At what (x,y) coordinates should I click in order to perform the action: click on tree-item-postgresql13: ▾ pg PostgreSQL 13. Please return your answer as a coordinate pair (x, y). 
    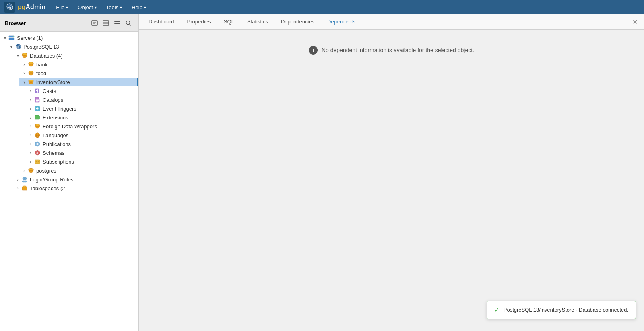
    Looking at the image, I should click on (69, 47).